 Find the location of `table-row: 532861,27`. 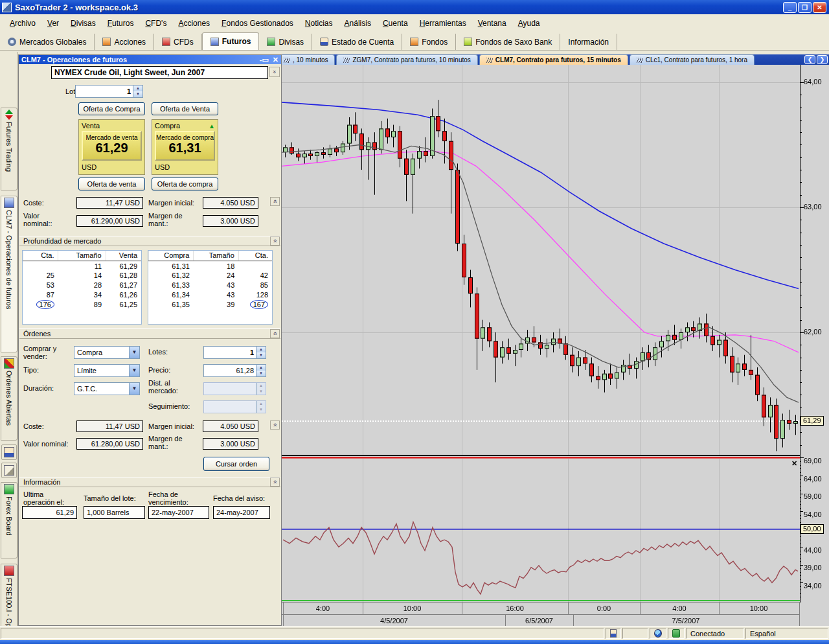

table-row: 532861,27 is located at coordinates (83, 285).